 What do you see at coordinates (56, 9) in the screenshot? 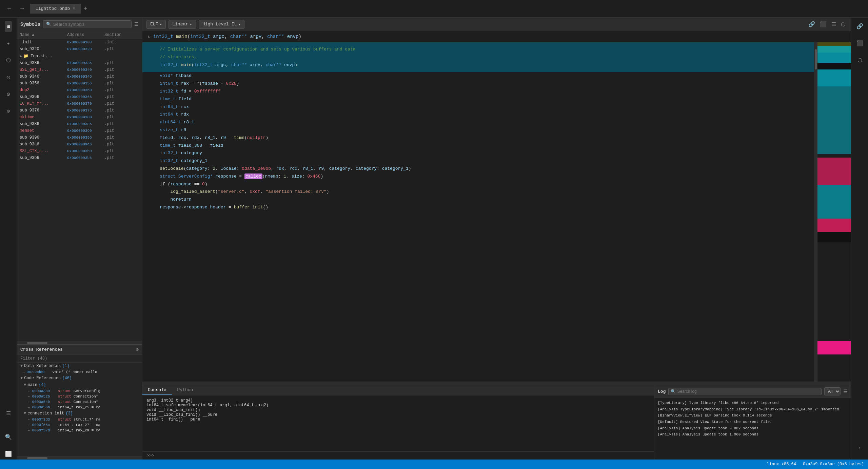
I see `active-tab: lighttpd.bndb ×` at bounding box center [56, 9].